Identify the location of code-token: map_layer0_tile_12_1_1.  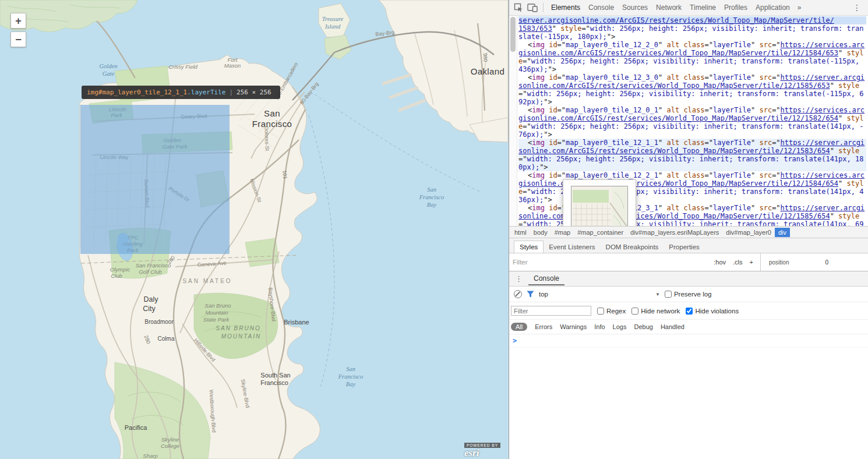
(612, 143).